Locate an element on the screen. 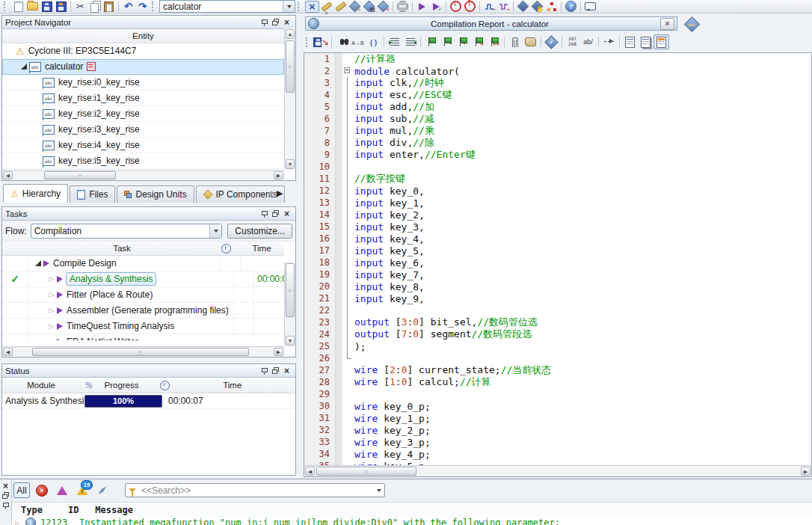 Image resolution: width=812 pixels, height=525 pixels. tree-item: key_rise:i2_key_rise is located at coordinates (144, 114).